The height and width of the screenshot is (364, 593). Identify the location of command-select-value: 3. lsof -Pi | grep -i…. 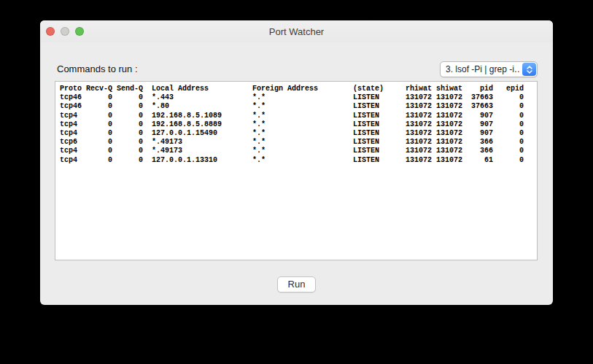
(483, 69).